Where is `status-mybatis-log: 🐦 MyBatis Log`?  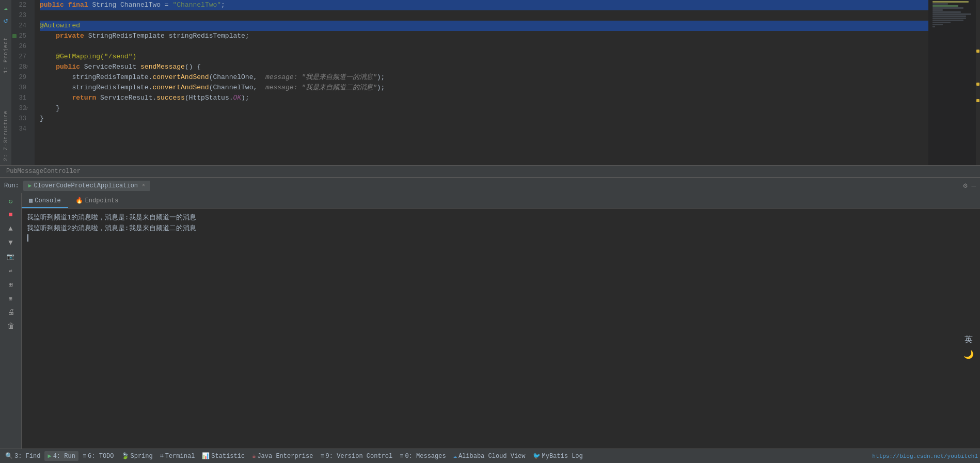
status-mybatis-log: 🐦 MyBatis Log is located at coordinates (558, 456).